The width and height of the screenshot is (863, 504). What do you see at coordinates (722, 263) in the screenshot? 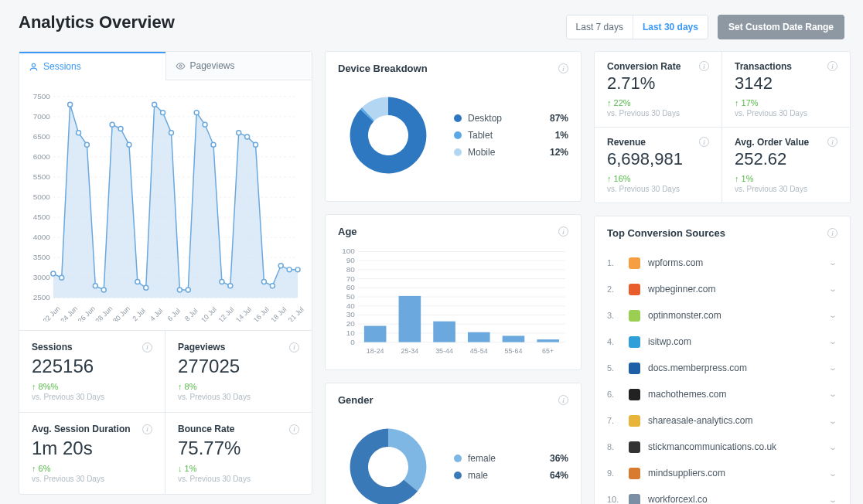
I see `conversion-source-row: 1. wpforms.com ⌄` at bounding box center [722, 263].